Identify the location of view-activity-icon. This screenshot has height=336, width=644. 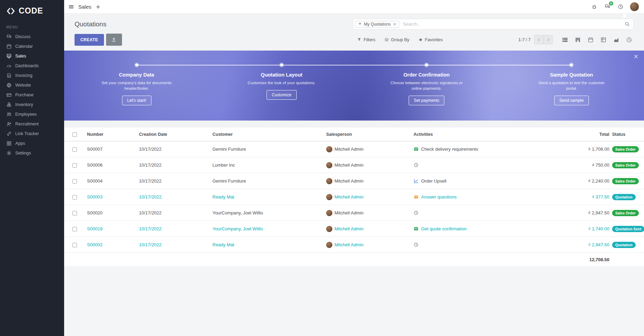
(629, 40).